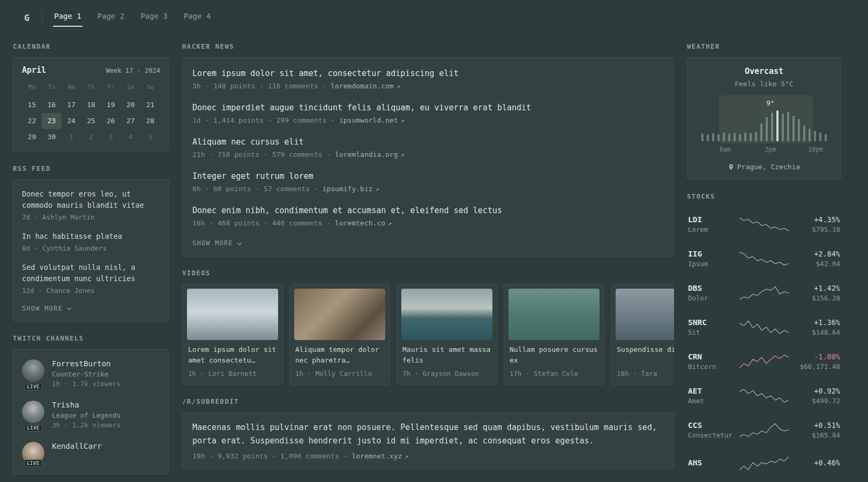 The image size is (868, 482). What do you see at coordinates (711, 435) in the screenshot?
I see `stock-name: Consectetur` at bounding box center [711, 435].